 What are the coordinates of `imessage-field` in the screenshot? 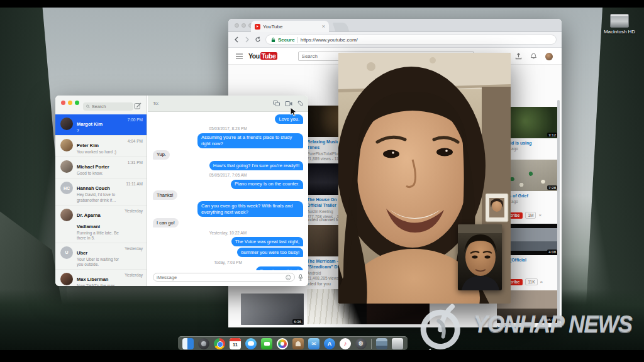 It's located at (224, 277).